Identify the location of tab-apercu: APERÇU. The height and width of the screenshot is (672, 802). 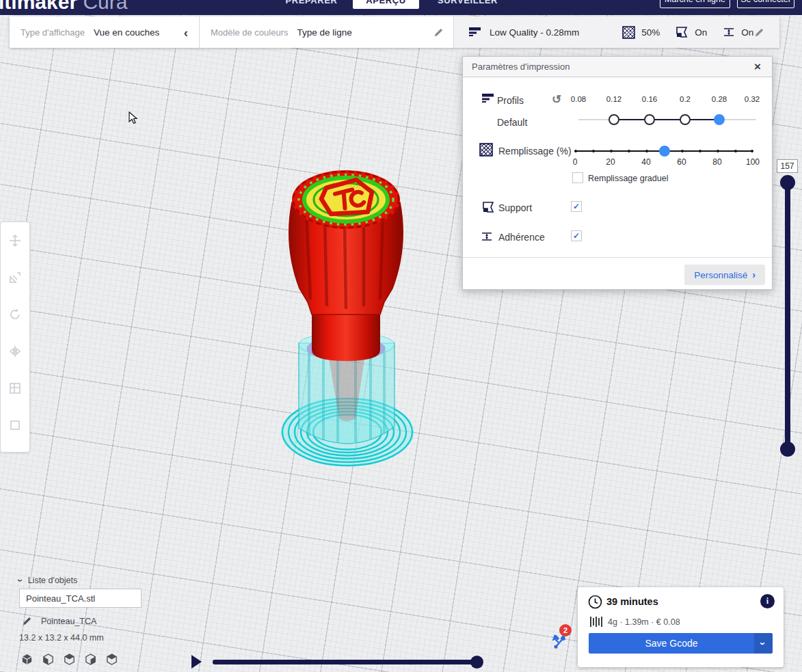
(386, 4).